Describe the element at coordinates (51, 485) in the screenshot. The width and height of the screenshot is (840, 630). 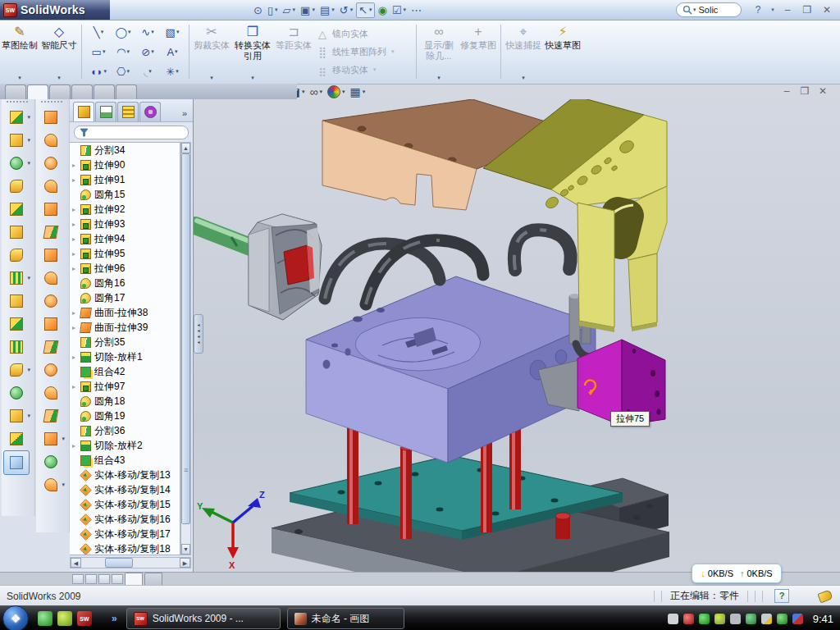
I see `core: ▾` at that location.